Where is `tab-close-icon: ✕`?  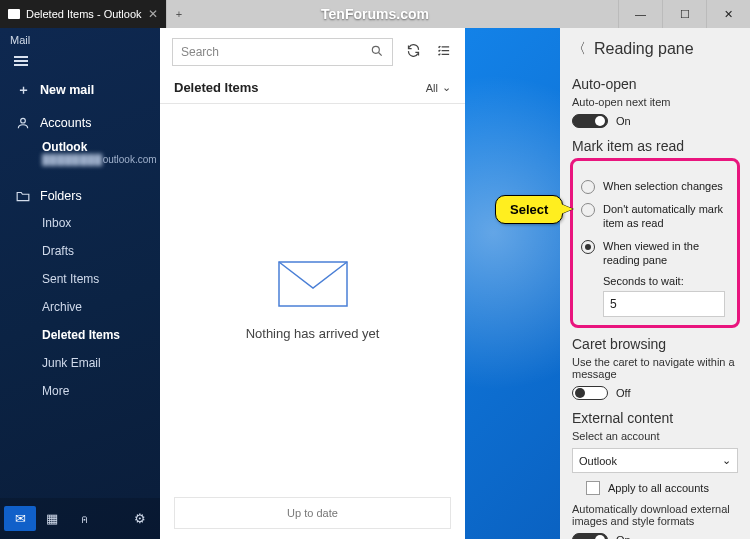
tab-close-icon: ✕ is located at coordinates (153, 14).